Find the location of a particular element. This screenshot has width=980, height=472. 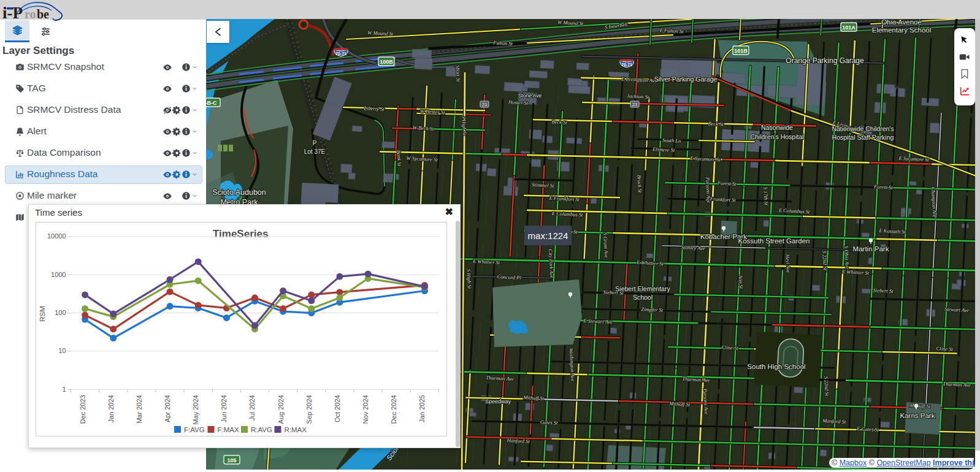

svg-text: 10000 is located at coordinates (56, 236).